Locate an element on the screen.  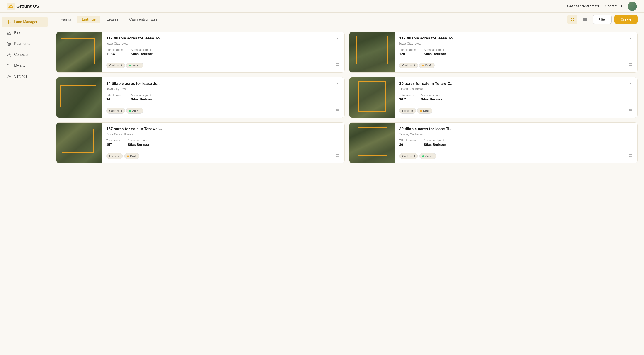
sidebar-item-bids: Bids is located at coordinates (25, 33).